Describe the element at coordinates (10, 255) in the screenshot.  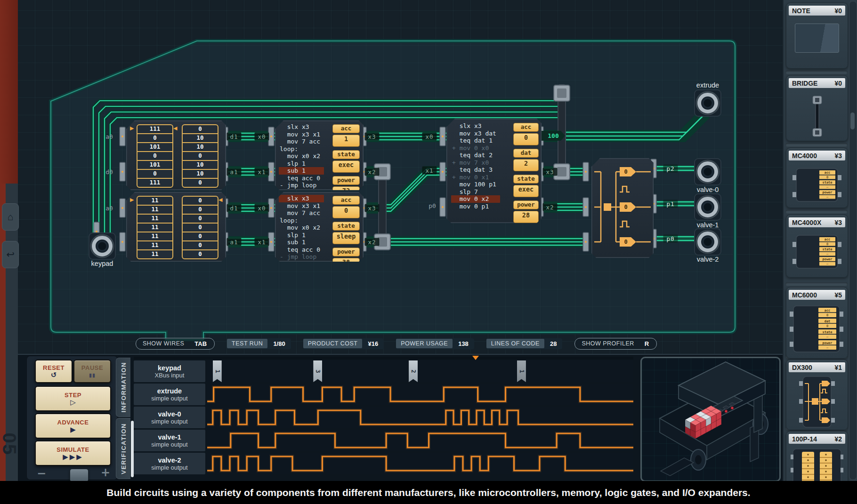
I see `undo-button: ↩` at that location.